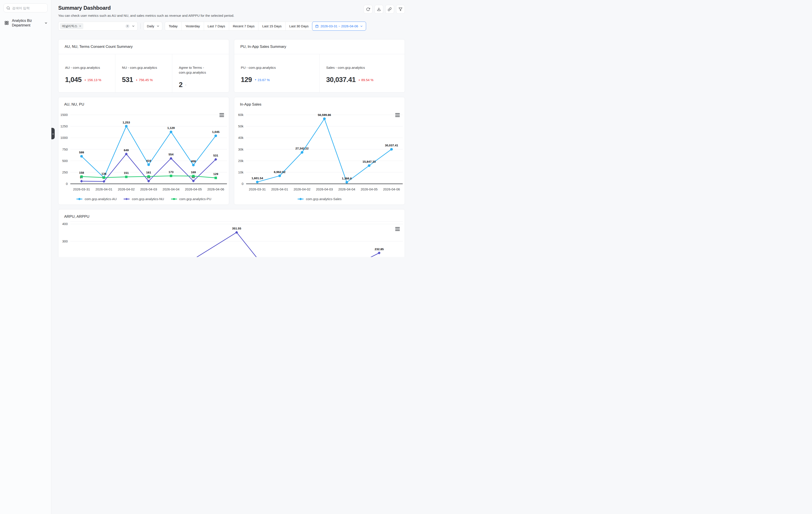  What do you see at coordinates (401, 9) in the screenshot?
I see `filter-icon` at bounding box center [401, 9].